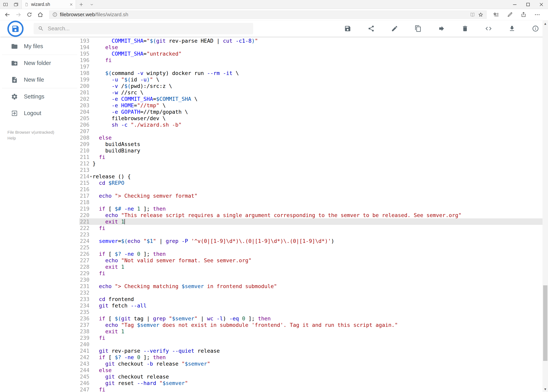 This screenshot has height=392, width=548. Describe the element at coordinates (314, 131) in the screenshot. I see `code-line: 207` at that location.